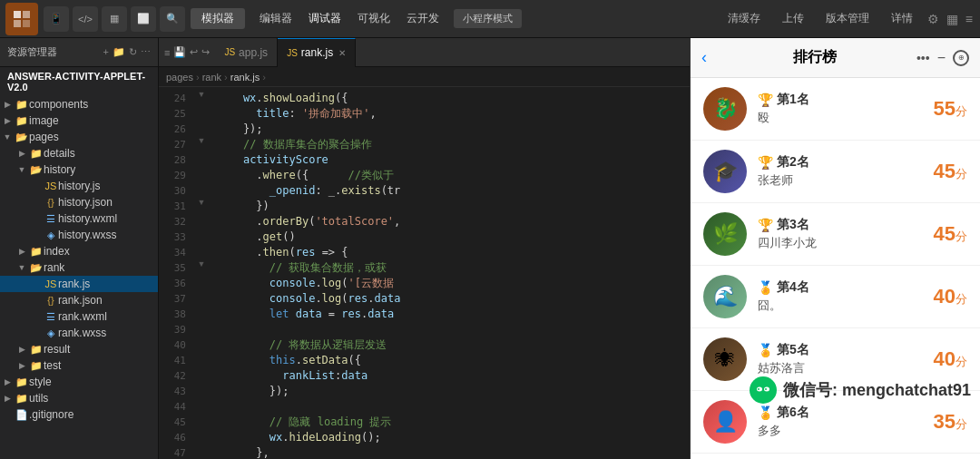 This screenshot has width=980, height=459. Describe the element at coordinates (79, 219) in the screenshot. I see `sidebar-item-history-wxml: ☰ history.wxml` at that location.